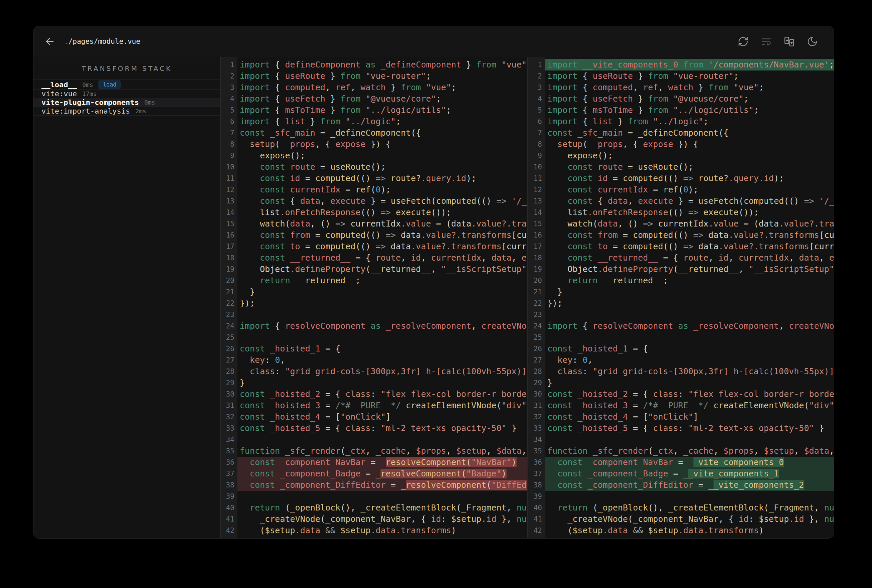 The image size is (872, 588). I want to click on code-line: const _hoisted_4 = ["onClick"], so click(689, 417).